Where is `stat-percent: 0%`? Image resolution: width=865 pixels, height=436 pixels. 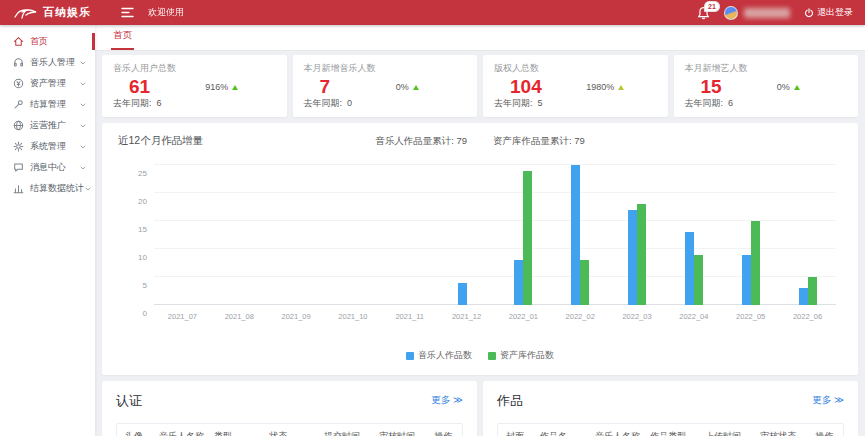
stat-percent: 0% is located at coordinates (788, 87).